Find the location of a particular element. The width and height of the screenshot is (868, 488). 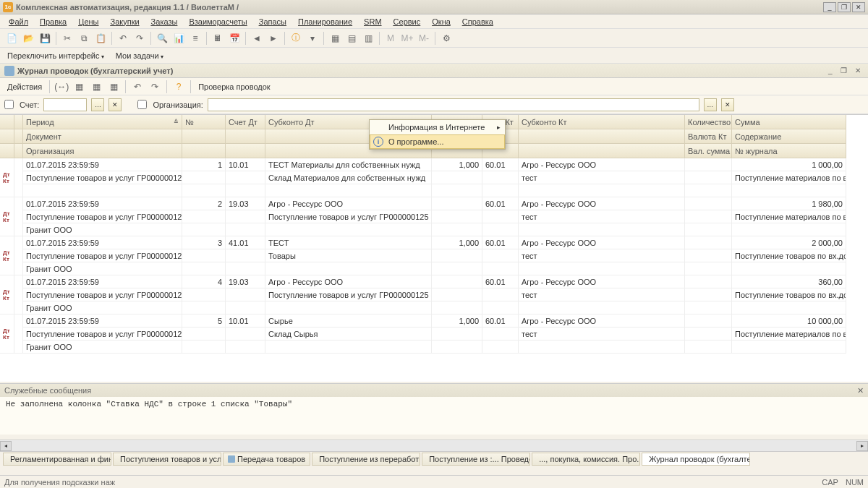

column-header: Документ is located at coordinates (103, 137).